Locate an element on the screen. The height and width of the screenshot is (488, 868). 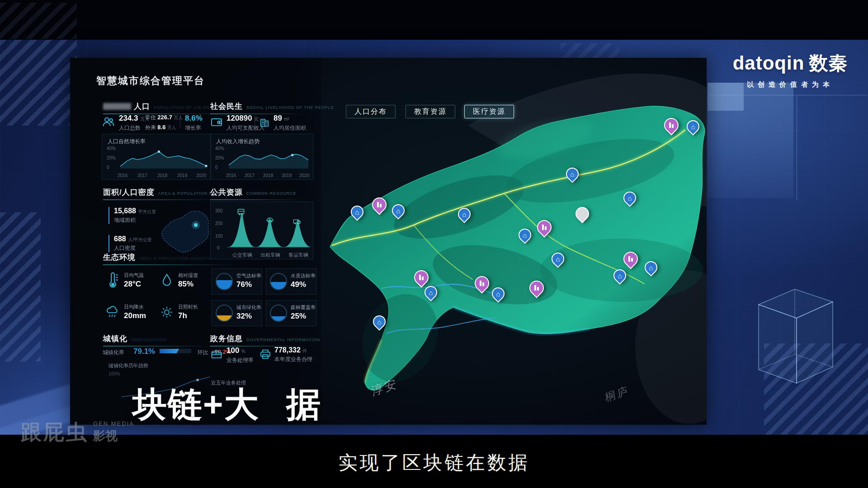
eco-card-rainfall: 日均降水20mm is located at coordinates (128, 313).